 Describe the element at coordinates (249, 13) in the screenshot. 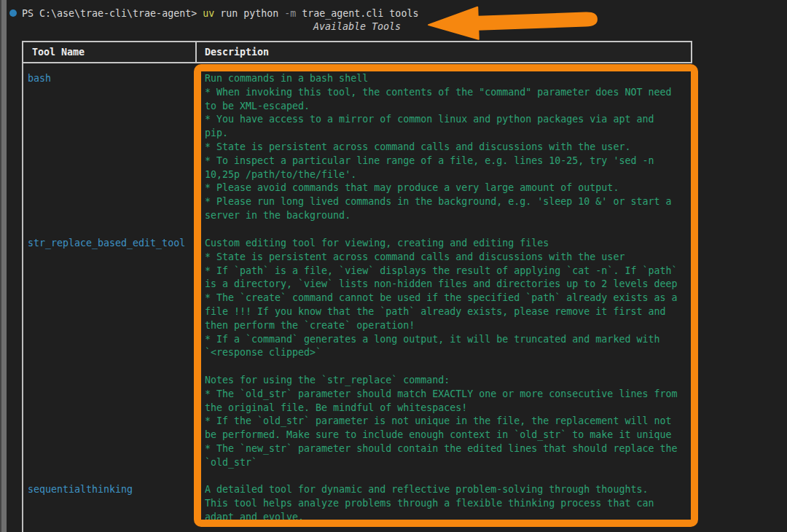

I see `command-run-python: run python` at that location.